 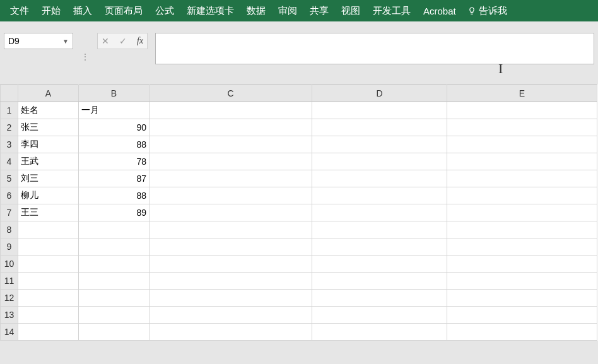 I want to click on ribbon-tab-文件: 文件, so click(x=20, y=11).